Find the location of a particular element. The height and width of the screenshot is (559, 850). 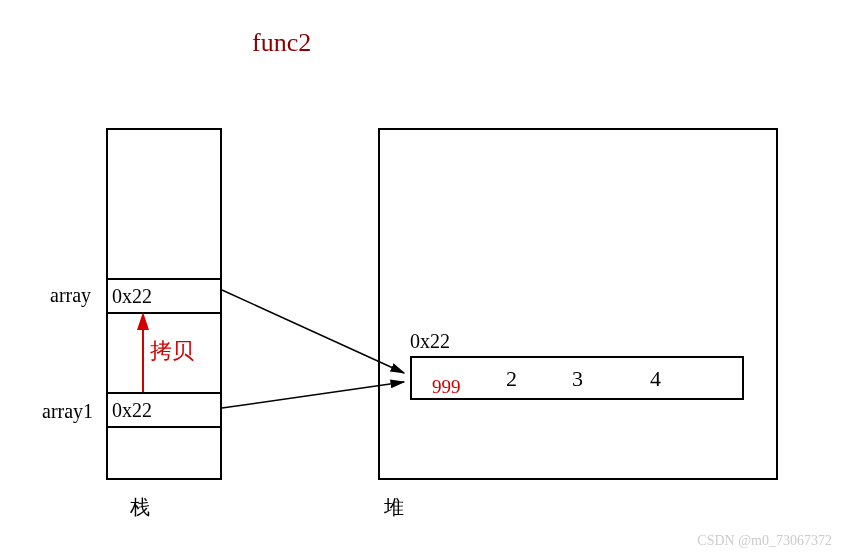

copy-label: 拷贝 is located at coordinates (172, 351).